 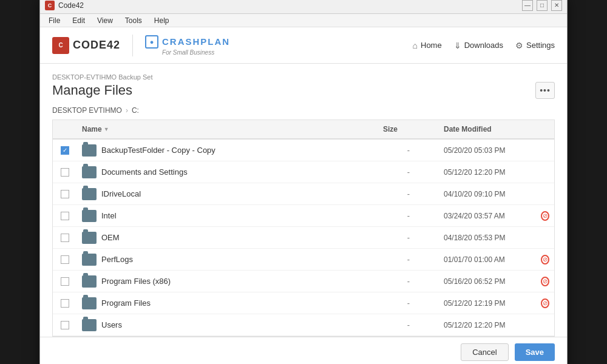 I want to click on file-name-cell: Program Files, so click(x=228, y=303).